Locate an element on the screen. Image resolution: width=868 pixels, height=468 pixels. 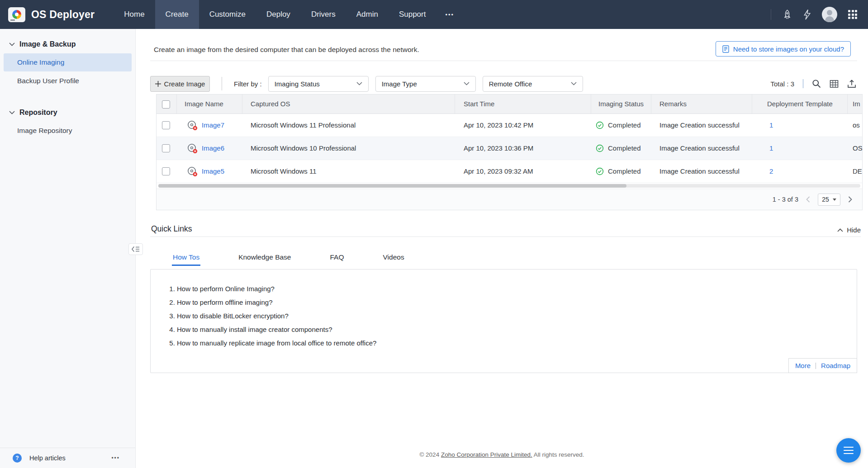
column-chooser-icon is located at coordinates (834, 84).